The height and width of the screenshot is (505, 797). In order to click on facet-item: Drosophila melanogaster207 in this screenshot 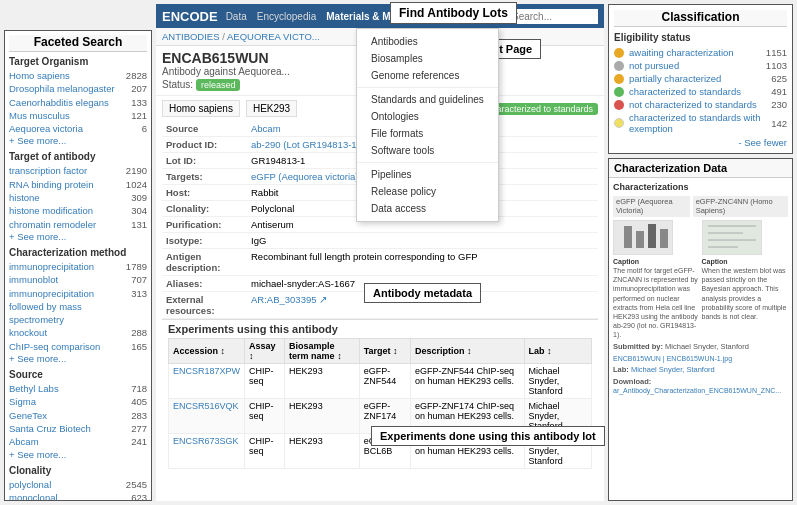, I will do `click(78, 88)`.